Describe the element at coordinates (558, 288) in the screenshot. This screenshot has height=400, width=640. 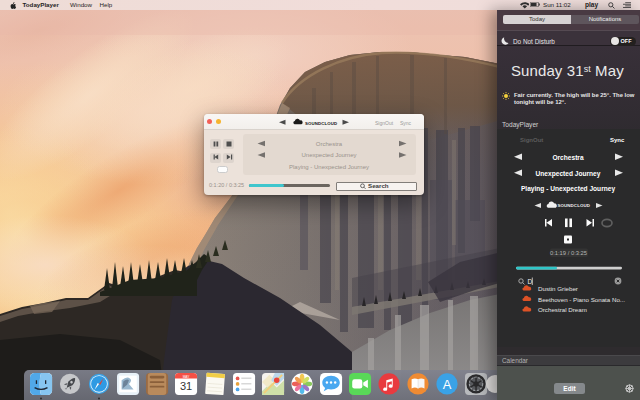
I see `svg-text: Dustin Grieber` at that location.